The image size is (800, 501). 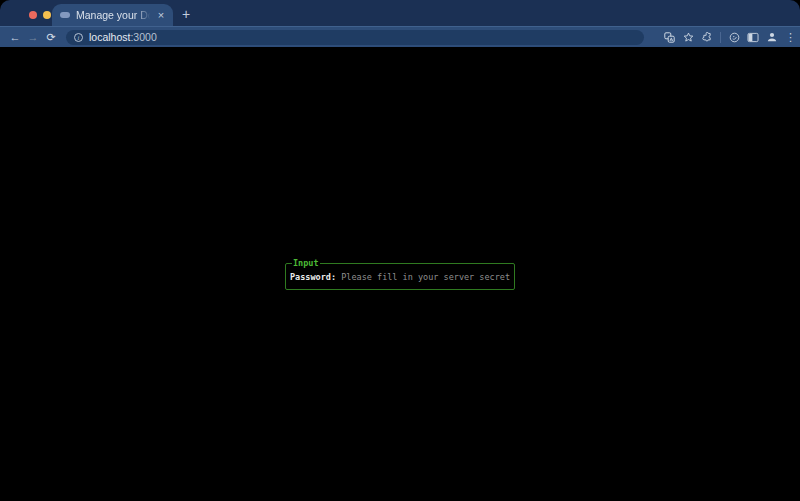 I want to click on translate-icon, so click(x=669, y=37).